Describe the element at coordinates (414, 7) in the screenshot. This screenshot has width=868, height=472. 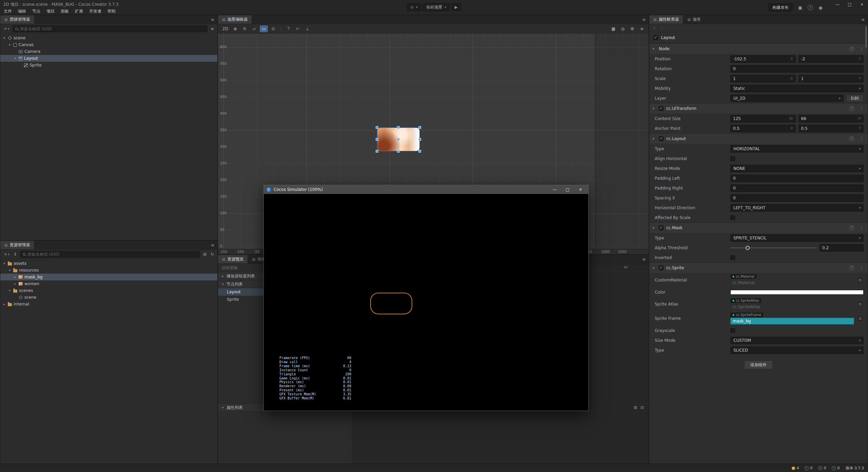
I see `preview-target-select: ⊙ ▾` at that location.